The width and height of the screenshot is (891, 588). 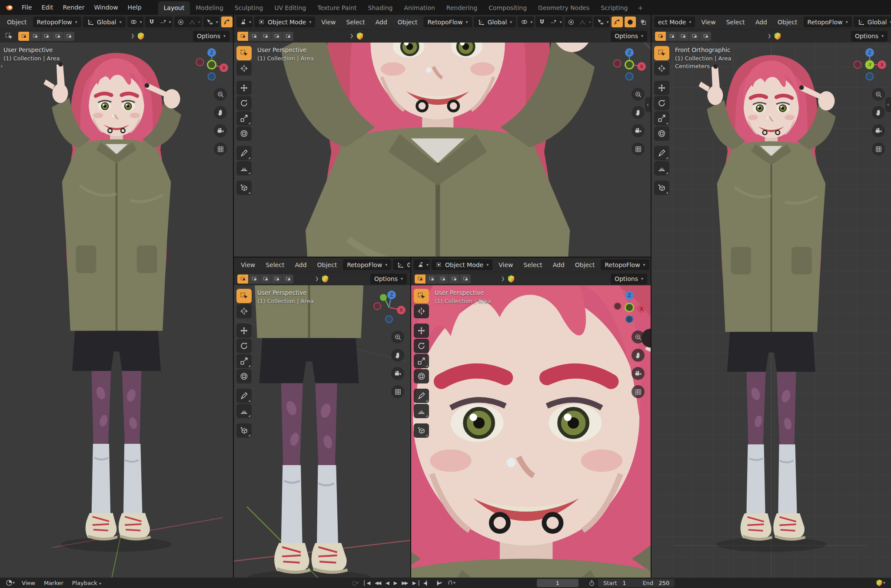 I want to click on tab-rendering: Rendering, so click(x=462, y=8).